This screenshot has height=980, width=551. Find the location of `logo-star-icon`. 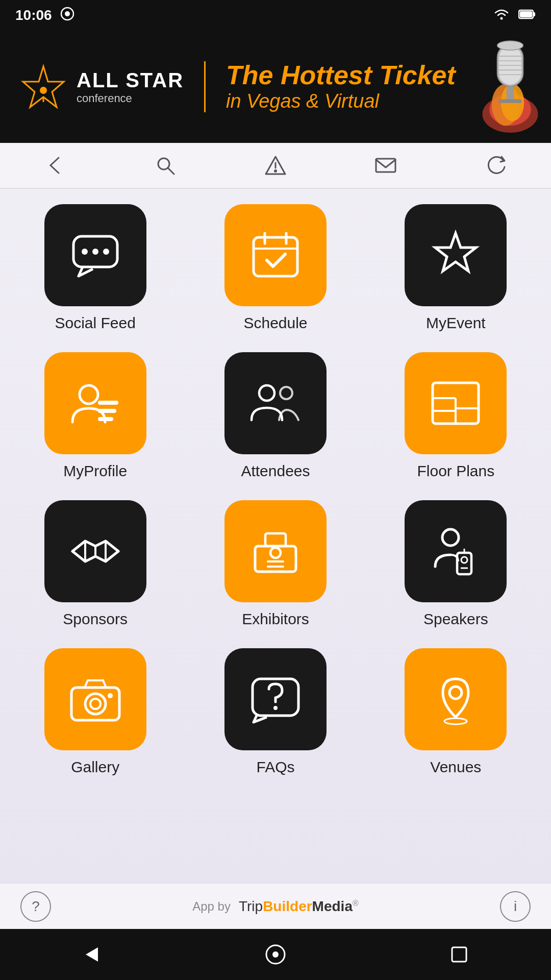

logo-star-icon is located at coordinates (43, 87).